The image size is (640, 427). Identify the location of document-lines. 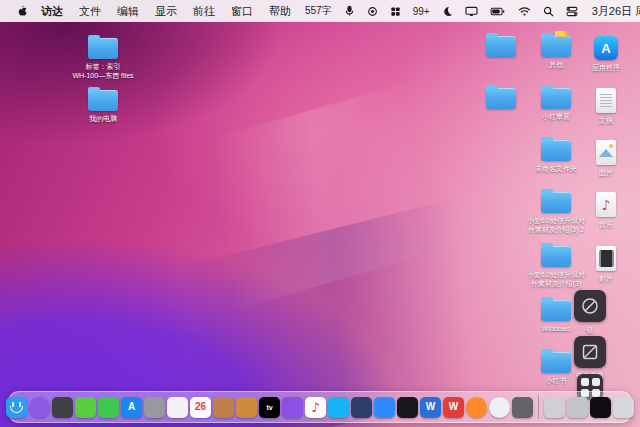
(606, 100).